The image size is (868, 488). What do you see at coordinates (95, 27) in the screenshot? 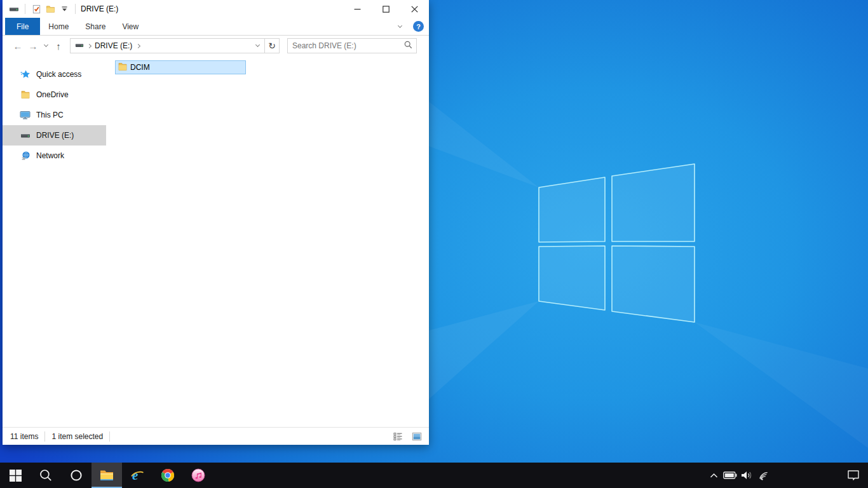
I see `tab-share: Share` at bounding box center [95, 27].